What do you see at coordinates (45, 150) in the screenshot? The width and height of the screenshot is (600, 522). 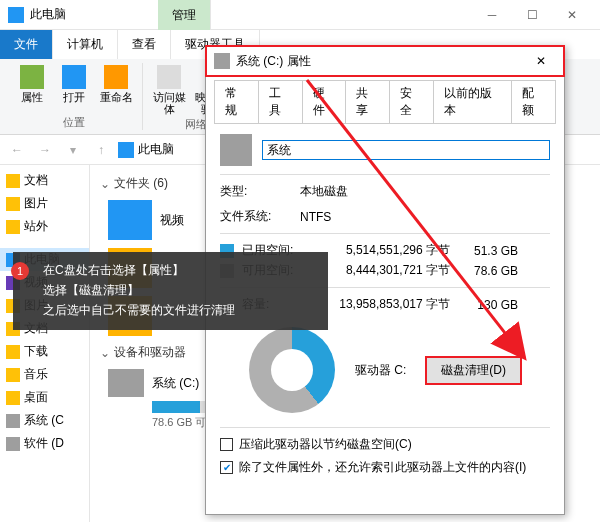 I see `nav-forward: →` at bounding box center [45, 150].